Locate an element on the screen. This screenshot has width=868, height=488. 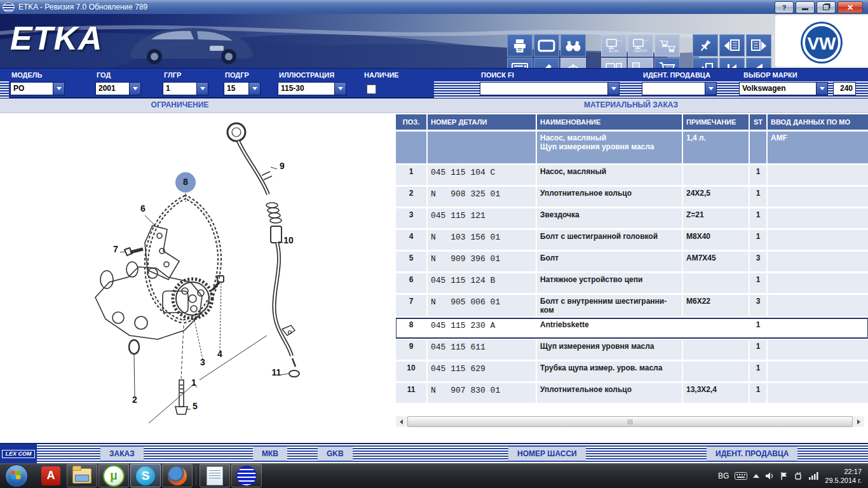
table-row: 4N 103 156 01Болт с шестигранной головко… is located at coordinates (632, 240).